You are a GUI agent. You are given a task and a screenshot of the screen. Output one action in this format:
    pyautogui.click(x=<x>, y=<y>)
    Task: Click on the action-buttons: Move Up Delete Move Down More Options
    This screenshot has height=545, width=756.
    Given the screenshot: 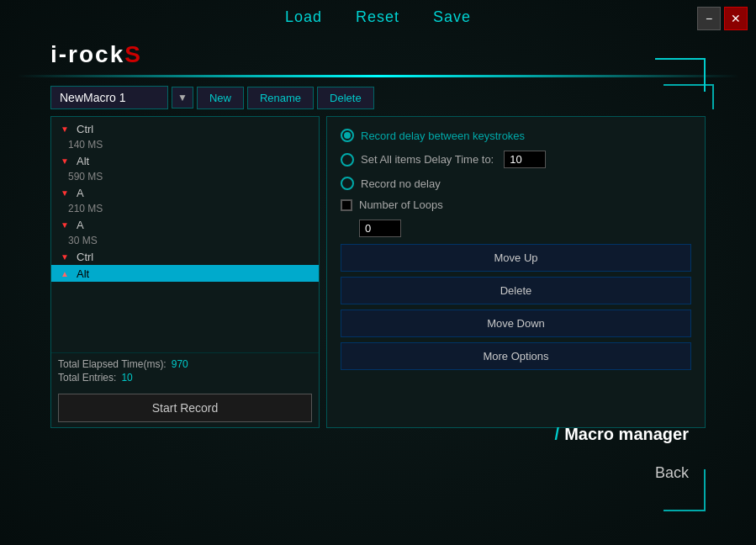 What is the action you would take?
    pyautogui.click(x=516, y=307)
    